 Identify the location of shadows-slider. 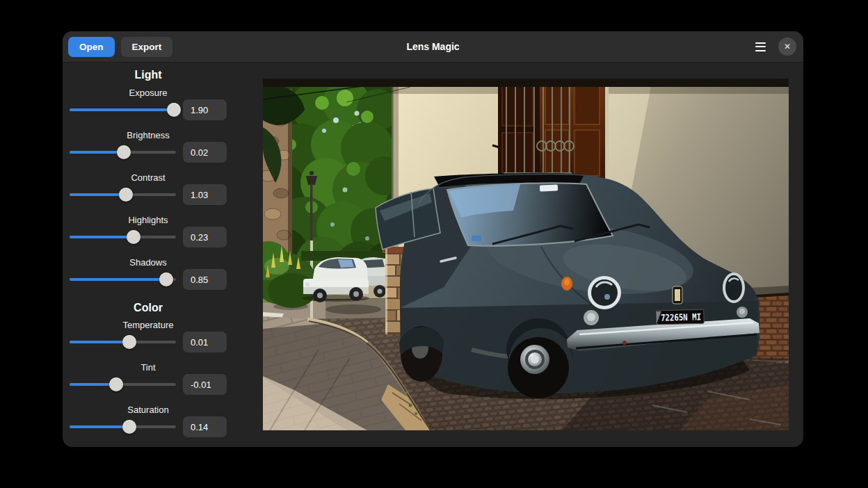
(122, 279).